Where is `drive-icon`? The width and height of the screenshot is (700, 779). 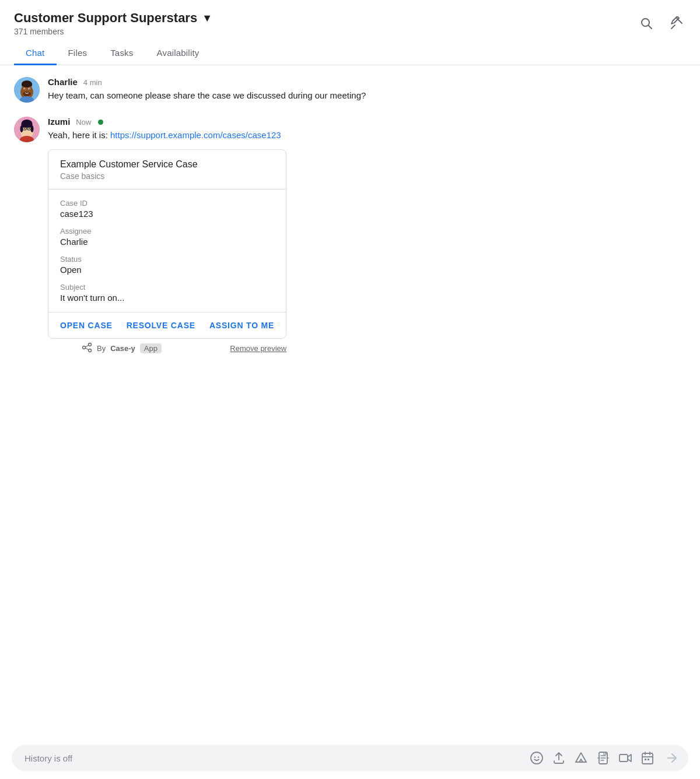
drive-icon is located at coordinates (581, 758).